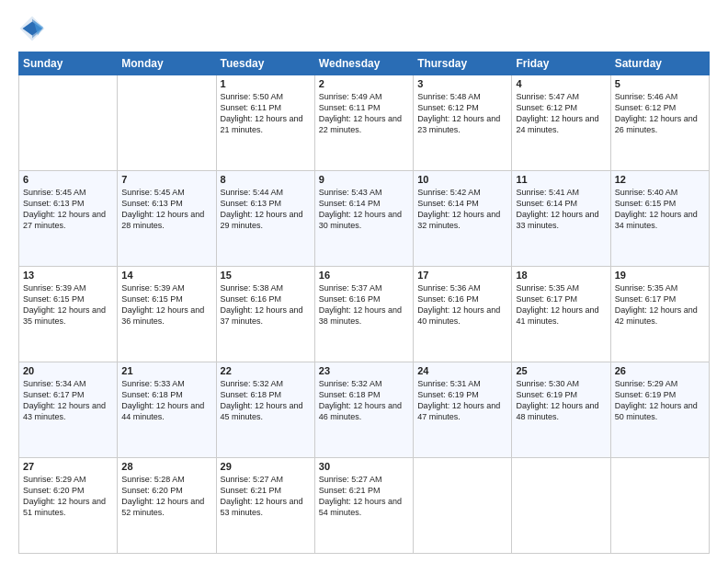 The height and width of the screenshot is (563, 728). What do you see at coordinates (364, 275) in the screenshot?
I see `day-number: 16` at bounding box center [364, 275].